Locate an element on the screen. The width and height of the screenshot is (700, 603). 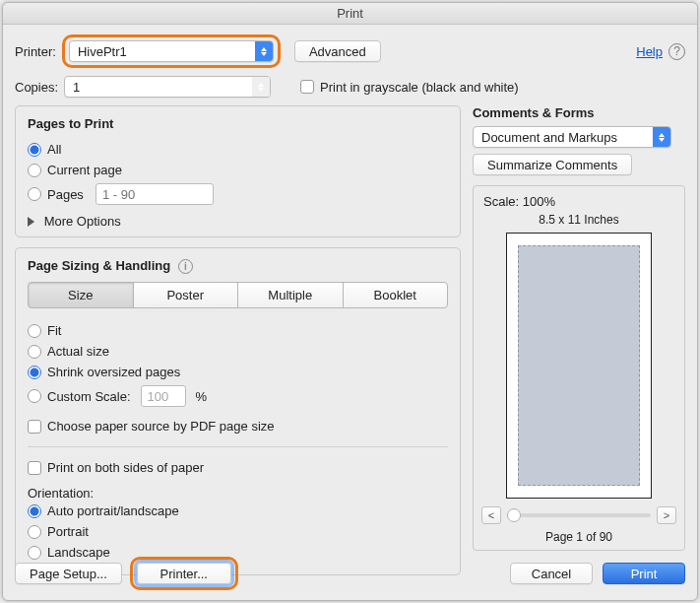
pages-range-label: Pages is located at coordinates (65, 195).